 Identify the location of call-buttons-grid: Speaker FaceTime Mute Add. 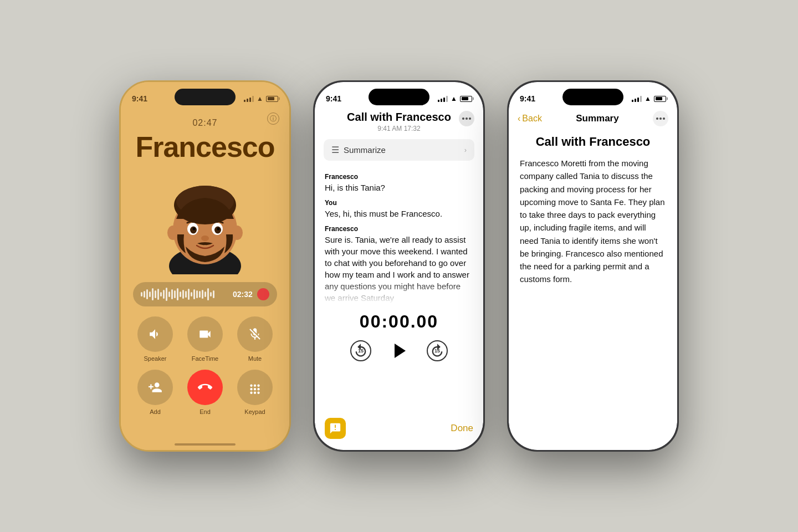
(205, 366).